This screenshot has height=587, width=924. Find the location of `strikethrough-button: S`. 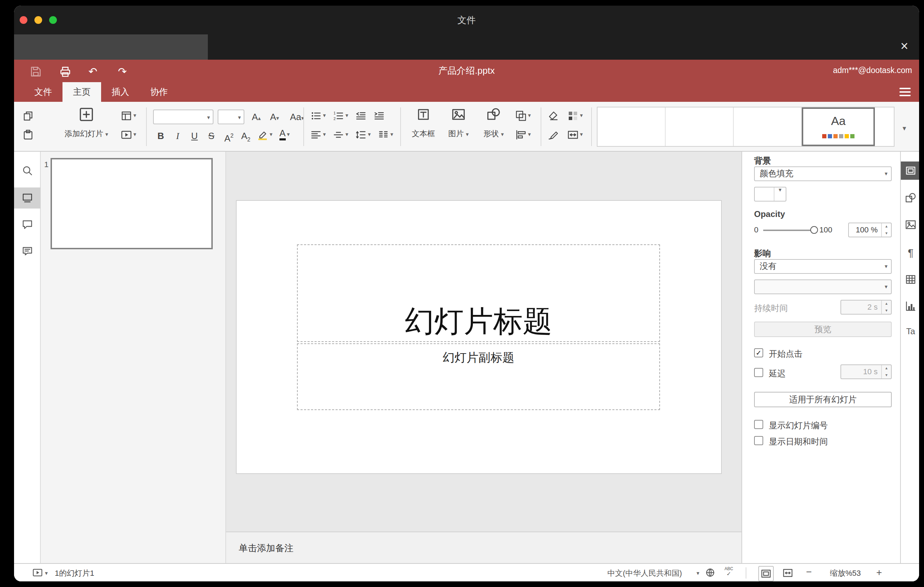

strikethrough-button: S is located at coordinates (211, 136).